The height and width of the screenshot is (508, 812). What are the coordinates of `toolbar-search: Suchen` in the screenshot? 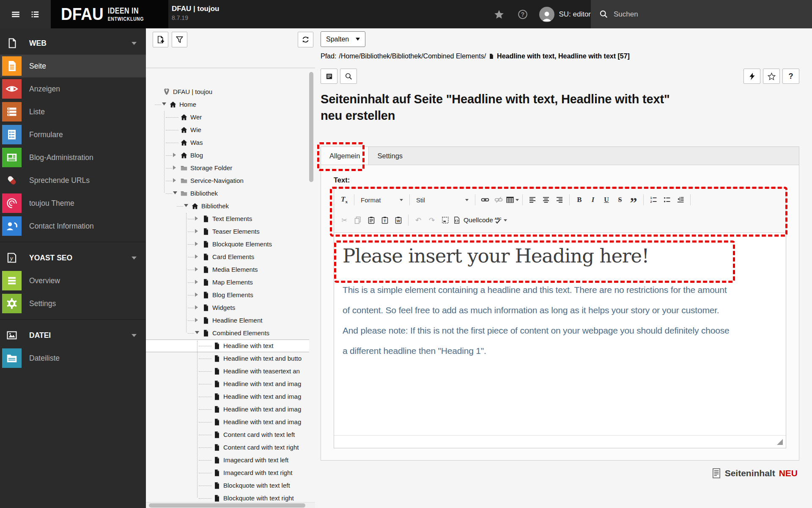 It's located at (701, 14).